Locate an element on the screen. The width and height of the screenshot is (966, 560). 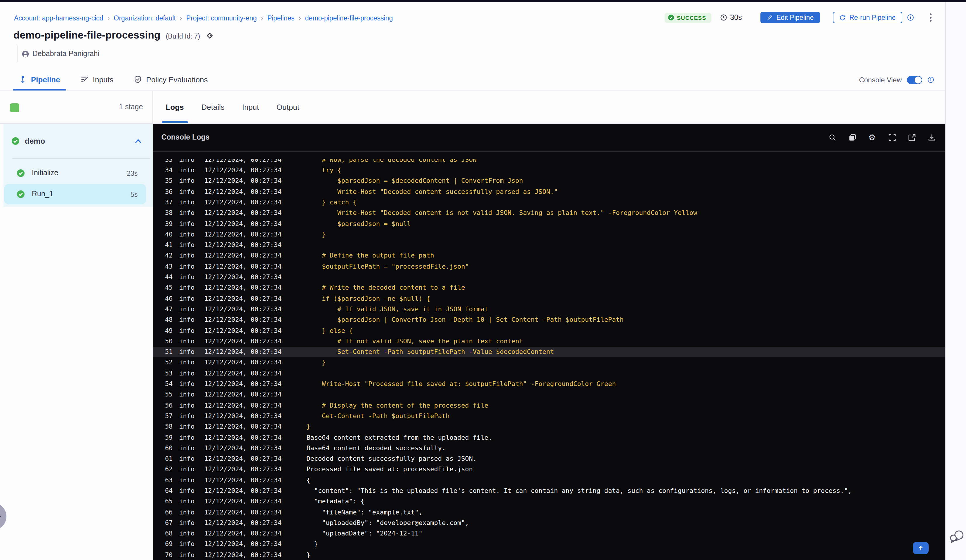
chevron-up-icon is located at coordinates (138, 141).